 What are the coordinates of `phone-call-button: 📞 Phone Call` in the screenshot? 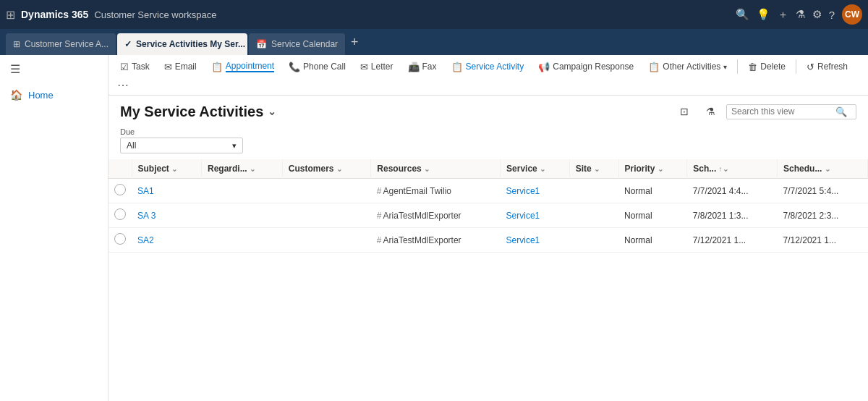 It's located at (317, 67).